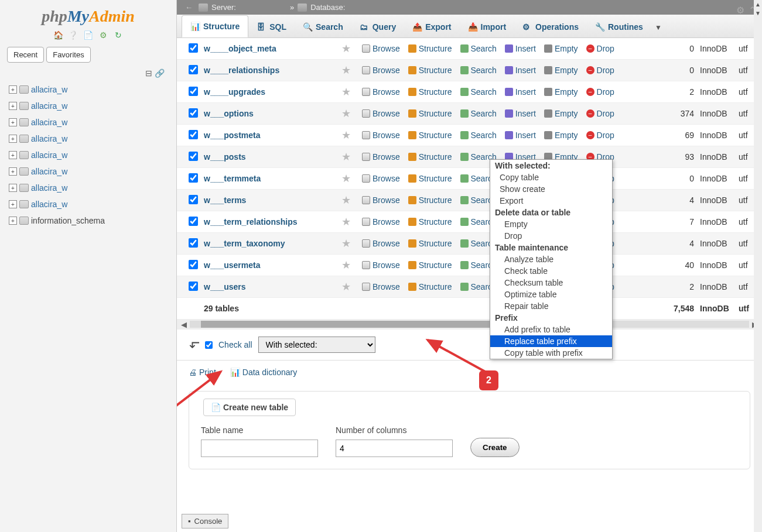 This screenshot has width=762, height=532. What do you see at coordinates (394, 448) in the screenshot?
I see `columns-input` at bounding box center [394, 448].